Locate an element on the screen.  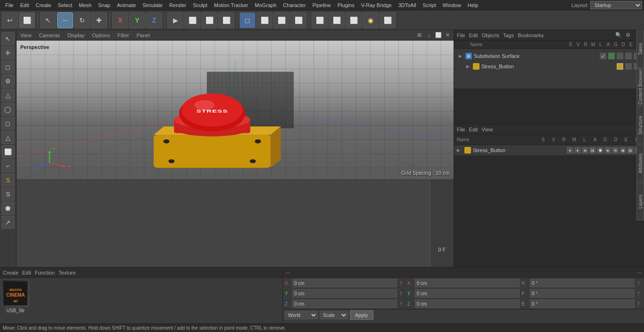
attr-icon-4: ▤ is located at coordinates (593, 150).